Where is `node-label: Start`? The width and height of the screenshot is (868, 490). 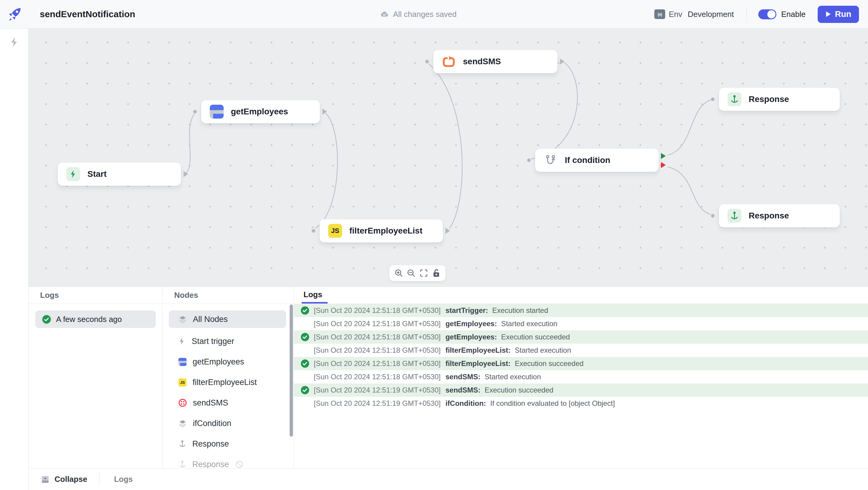 node-label: Start is located at coordinates (97, 174).